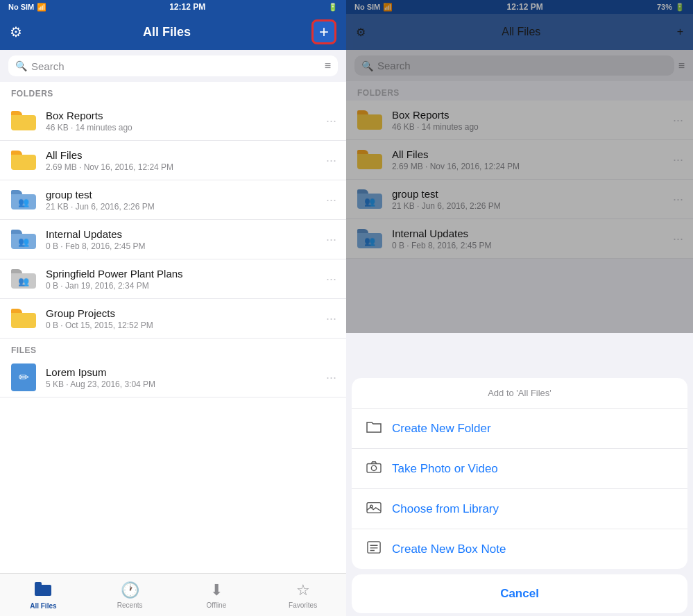 The image size is (693, 616). Describe the element at coordinates (43, 606) in the screenshot. I see `tab-all-files-label: All Files` at that location.